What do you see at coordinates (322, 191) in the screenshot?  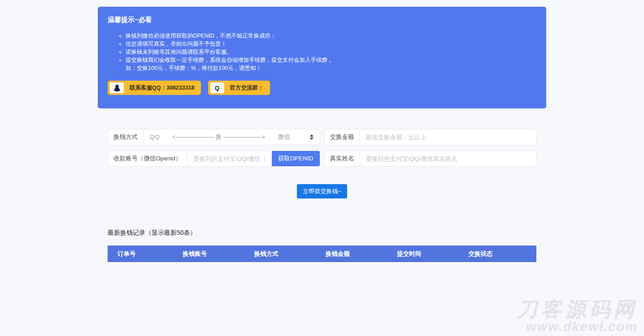 I see `submit-exchange-button: 立即提交换钱~` at bounding box center [322, 191].